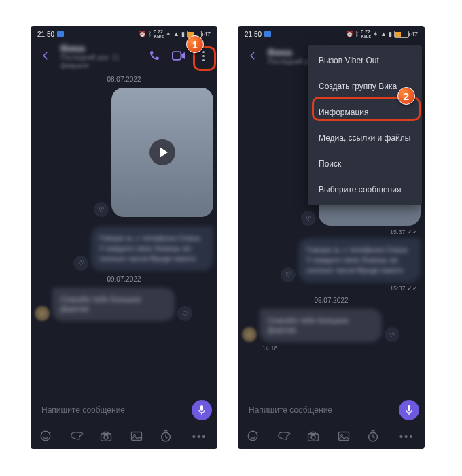 This screenshot has width=462, height=476. I want to click on voice-call-button, so click(154, 56).